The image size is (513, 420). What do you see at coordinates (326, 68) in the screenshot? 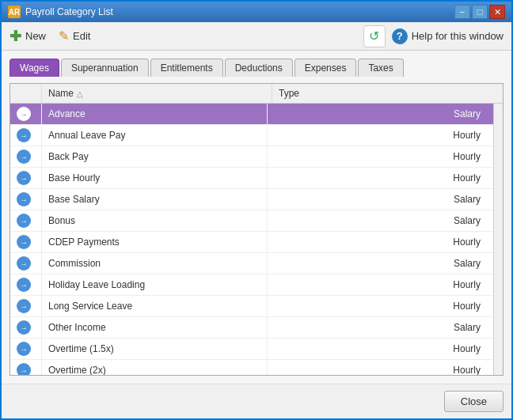
I see `tab-expenses: Expenses` at bounding box center [326, 68].